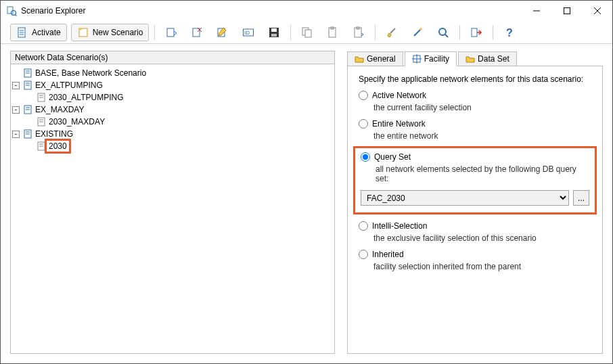 This screenshot has width=613, height=364. What do you see at coordinates (359, 32) in the screenshot?
I see `paste-special-button` at bounding box center [359, 32].